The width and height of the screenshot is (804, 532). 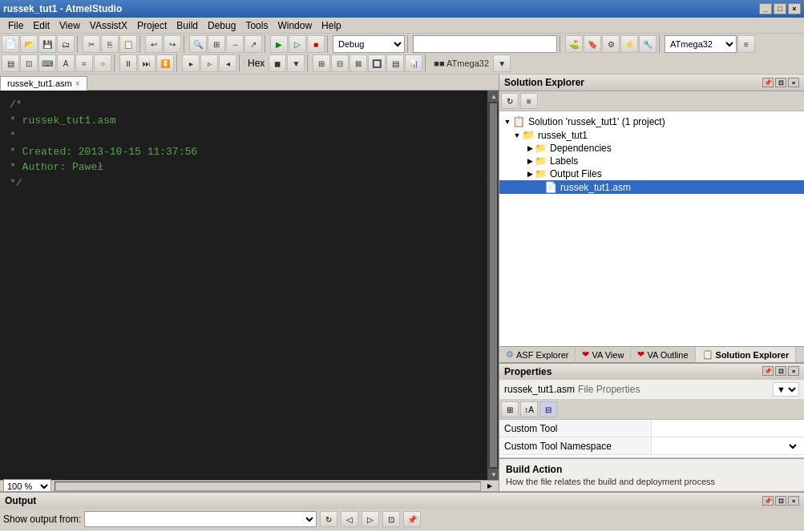 What do you see at coordinates (768, 371) in the screenshot?
I see `props-pin-button: 📌` at bounding box center [768, 371].